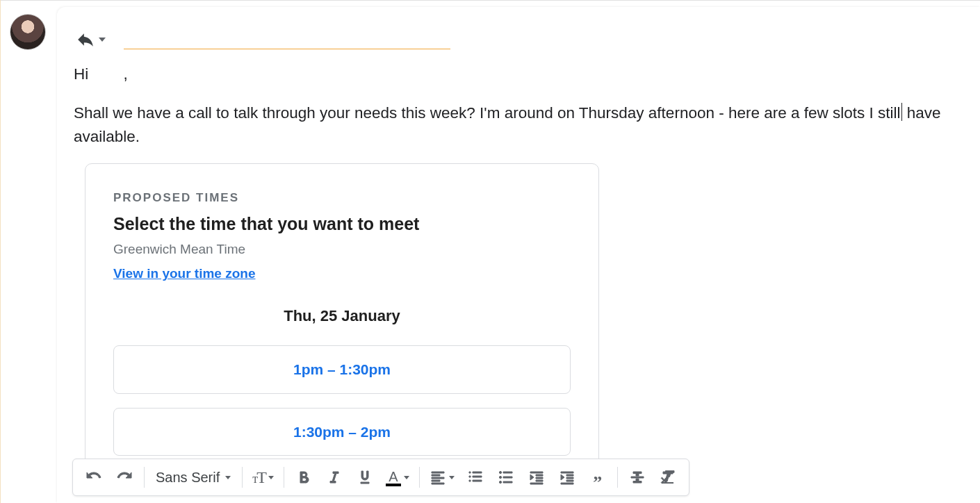 This screenshot has width=980, height=503. Describe the element at coordinates (598, 477) in the screenshot. I see `quote-button: ”` at that location.